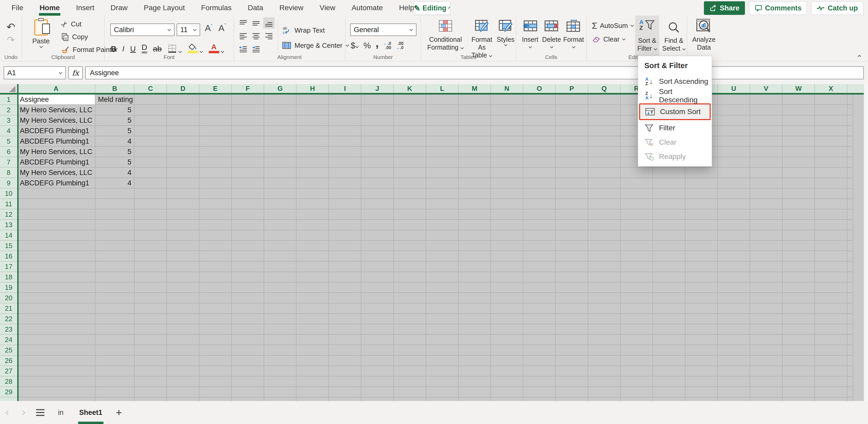 The width and height of the screenshot is (868, 424). What do you see at coordinates (734, 141) in the screenshot?
I see `cell-U5` at bounding box center [734, 141].